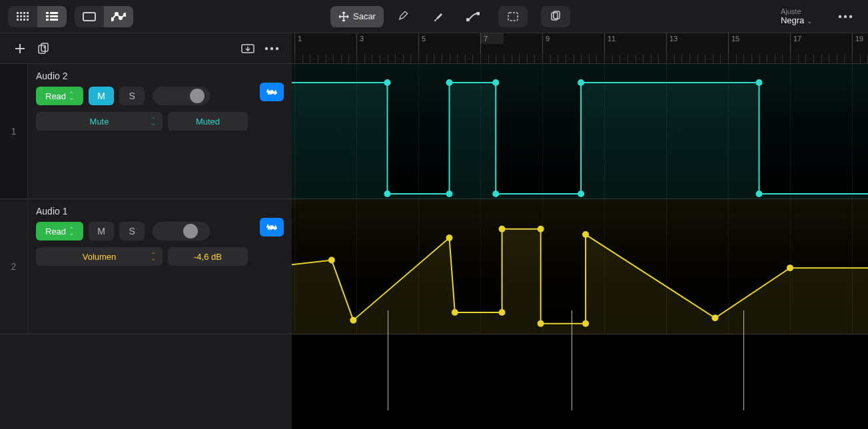 The width and height of the screenshot is (868, 429). What do you see at coordinates (14, 131) in the screenshot?
I see `track-index: 1` at bounding box center [14, 131].